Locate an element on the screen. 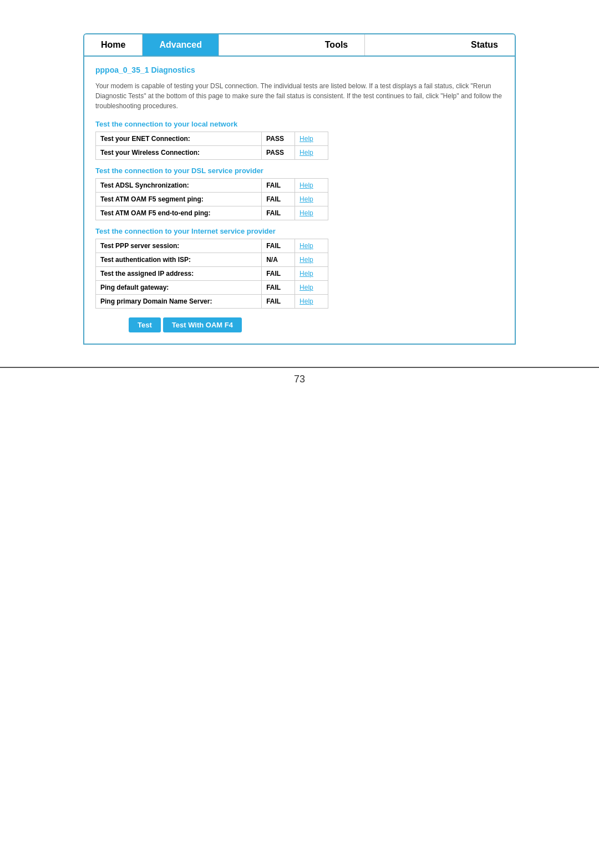 The image size is (599, 868). test-oam-button: Test With OAM F4 is located at coordinates (202, 325).